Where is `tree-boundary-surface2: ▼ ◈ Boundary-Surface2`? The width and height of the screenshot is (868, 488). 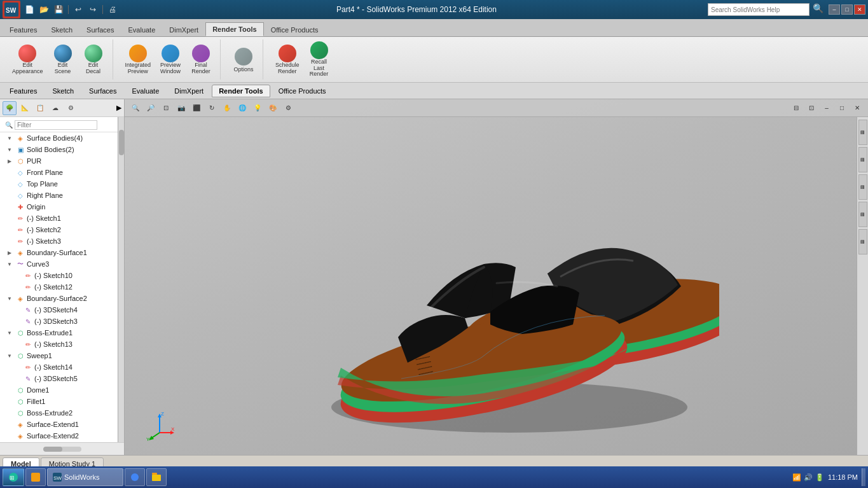
tree-boundary-surface2: ▼ ◈ Boundary-Surface2 is located at coordinates (62, 298).